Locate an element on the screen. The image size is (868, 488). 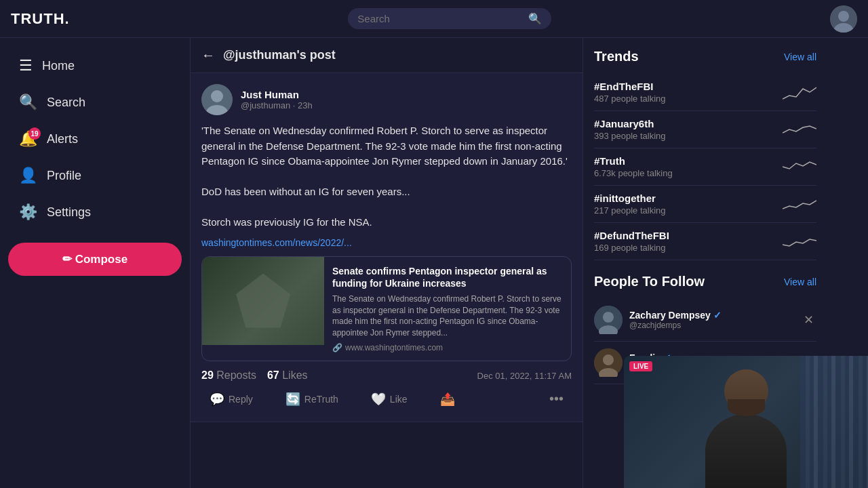
author-avatar is located at coordinates (217, 100).